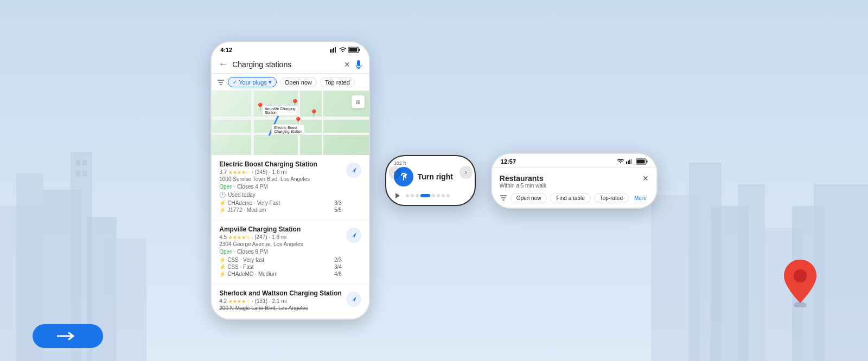  What do you see at coordinates (570, 198) in the screenshot?
I see `rest-chip-find-table-label: Find a table` at bounding box center [570, 198].